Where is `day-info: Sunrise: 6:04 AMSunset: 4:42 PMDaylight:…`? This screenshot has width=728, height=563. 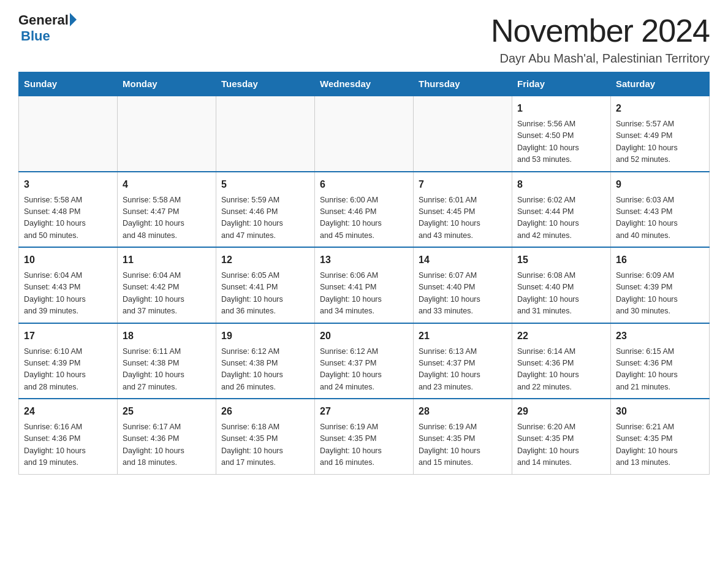
day-info: Sunrise: 6:04 AMSunset: 4:42 PMDaylight:… is located at coordinates (167, 294).